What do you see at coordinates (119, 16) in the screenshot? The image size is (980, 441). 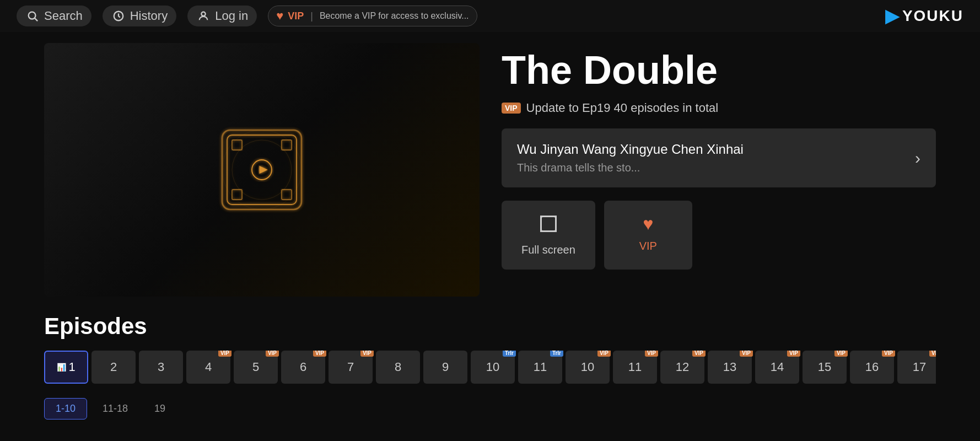 I see `history-icon` at bounding box center [119, 16].